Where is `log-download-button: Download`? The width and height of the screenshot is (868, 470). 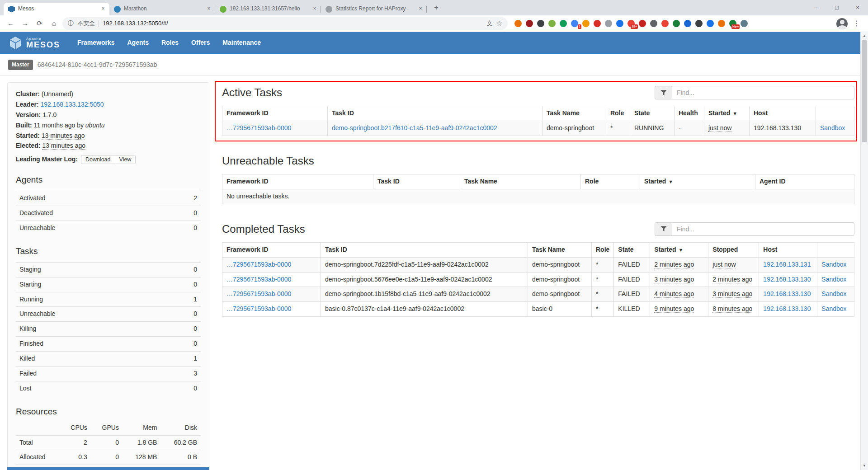
log-download-button: Download is located at coordinates (98, 160).